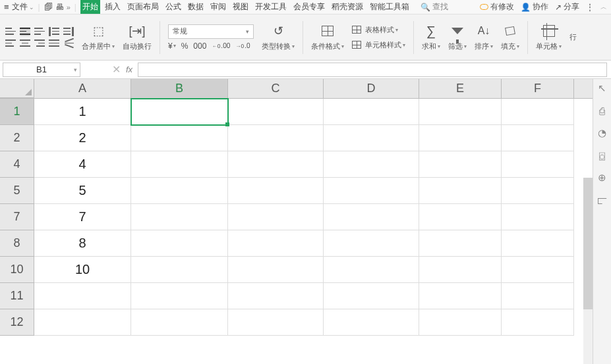 This screenshot has width=611, height=364. I want to click on fill-button: 填充▾, so click(510, 46).